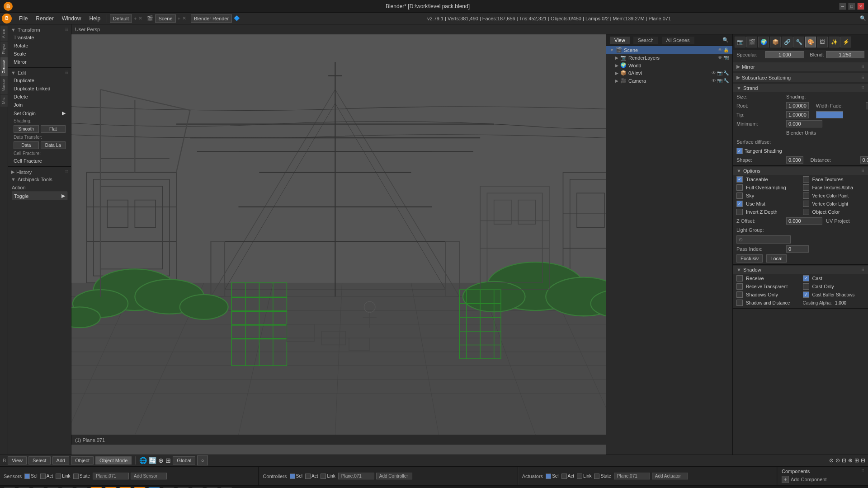 This screenshot has height=488, width=868. I want to click on data-la-button: Data La, so click(53, 145).